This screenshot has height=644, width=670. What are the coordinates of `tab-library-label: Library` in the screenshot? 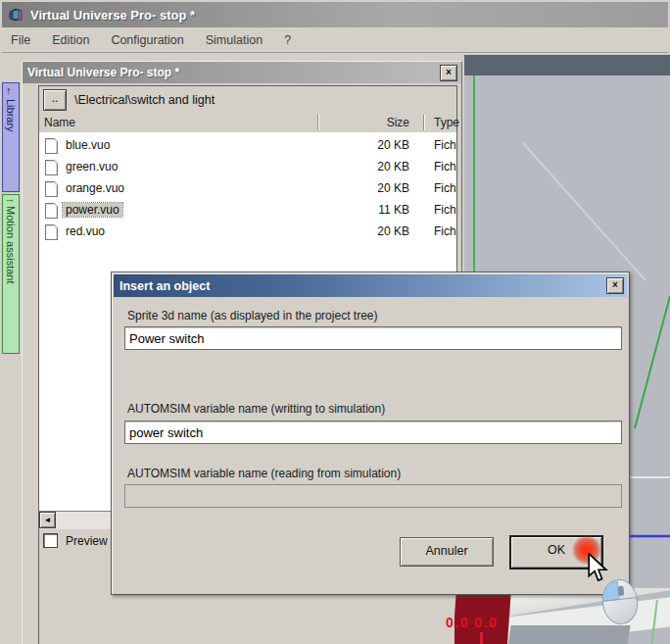 It's located at (11, 116).